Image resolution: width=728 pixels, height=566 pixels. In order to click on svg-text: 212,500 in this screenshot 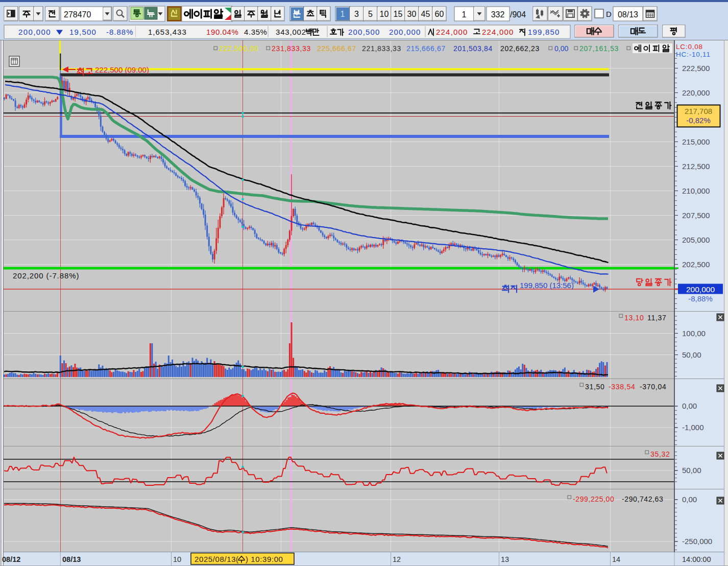, I will do `click(696, 167)`.